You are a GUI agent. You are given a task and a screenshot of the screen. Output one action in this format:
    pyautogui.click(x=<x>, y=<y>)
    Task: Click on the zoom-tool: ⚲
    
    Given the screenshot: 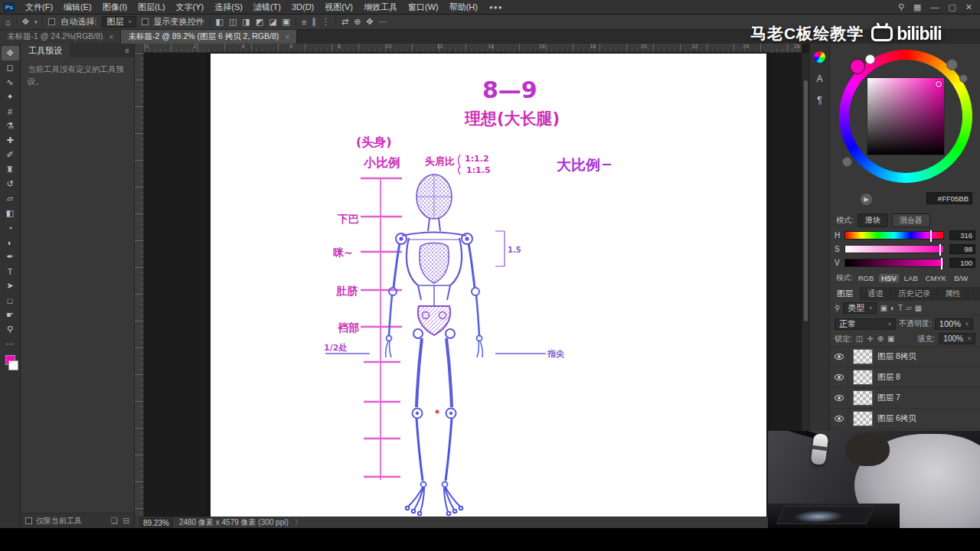 What is the action you would take?
    pyautogui.click(x=11, y=329)
    